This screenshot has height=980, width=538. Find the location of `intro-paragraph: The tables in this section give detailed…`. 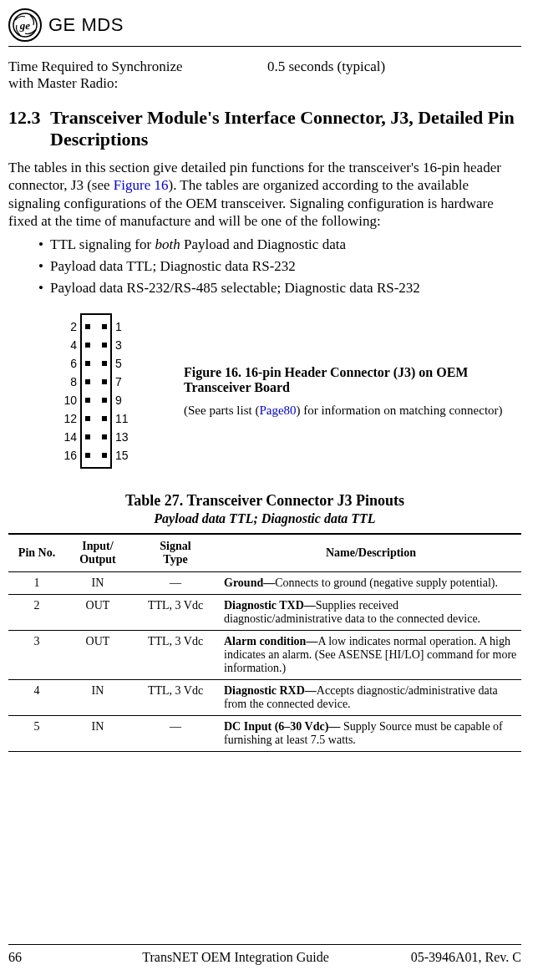

intro-paragraph: The tables in this section give detailed… is located at coordinates (265, 194).